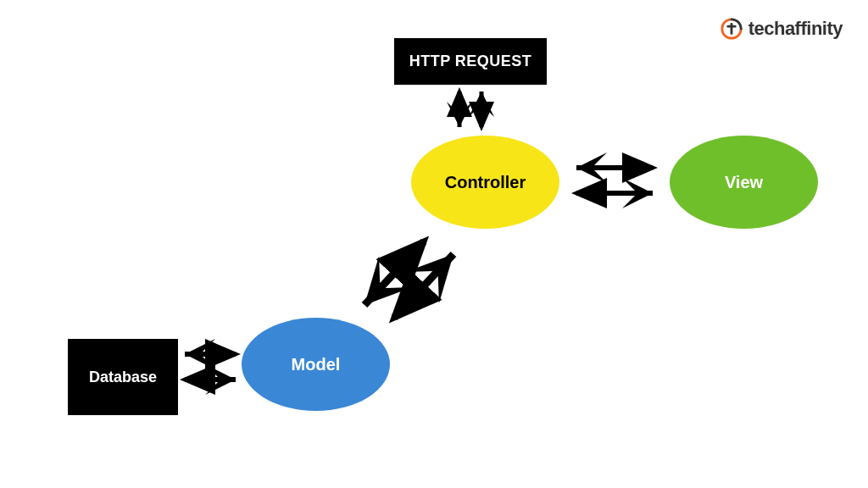  I want to click on view-label: View, so click(744, 183).